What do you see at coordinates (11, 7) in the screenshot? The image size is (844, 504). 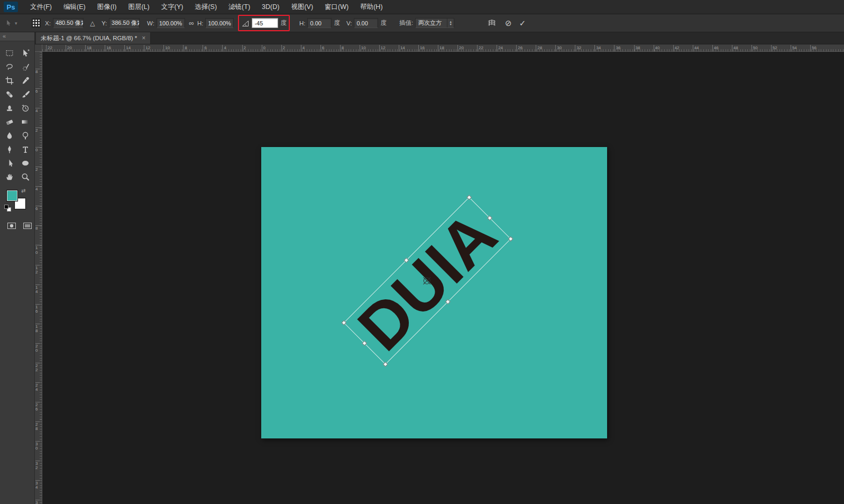 I see `app-logo: Ps` at bounding box center [11, 7].